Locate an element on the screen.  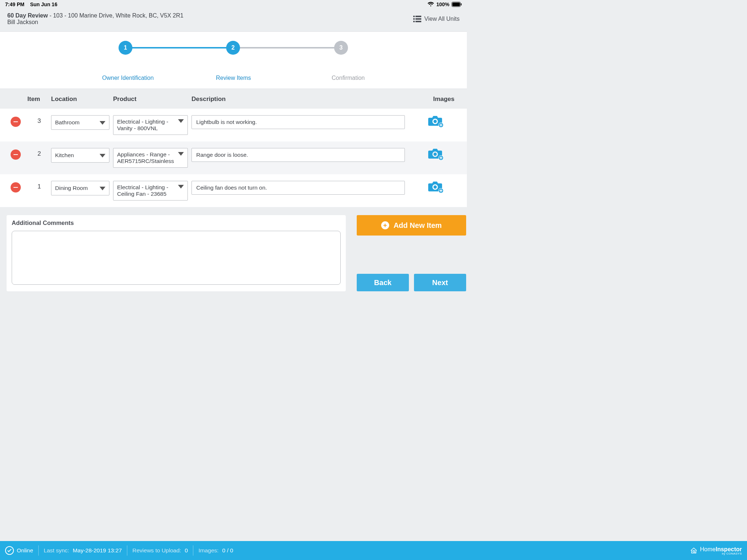
stepper-track-inactive is located at coordinates (285, 48).